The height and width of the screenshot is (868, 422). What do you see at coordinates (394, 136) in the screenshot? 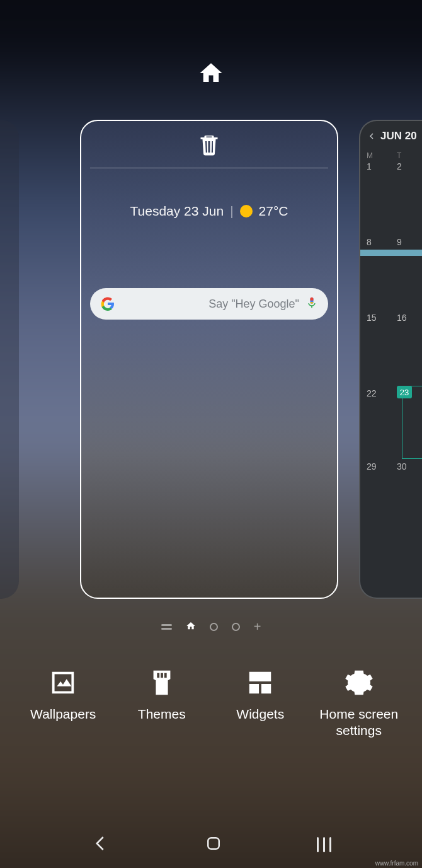
I see `calendar-header: JUN 20` at bounding box center [394, 136].